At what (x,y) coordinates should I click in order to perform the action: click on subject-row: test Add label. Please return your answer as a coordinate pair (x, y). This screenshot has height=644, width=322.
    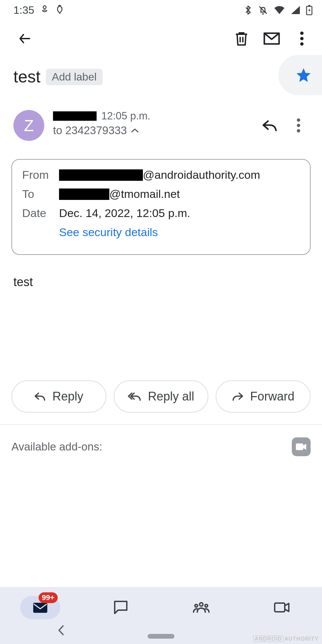
    Looking at the image, I should click on (161, 77).